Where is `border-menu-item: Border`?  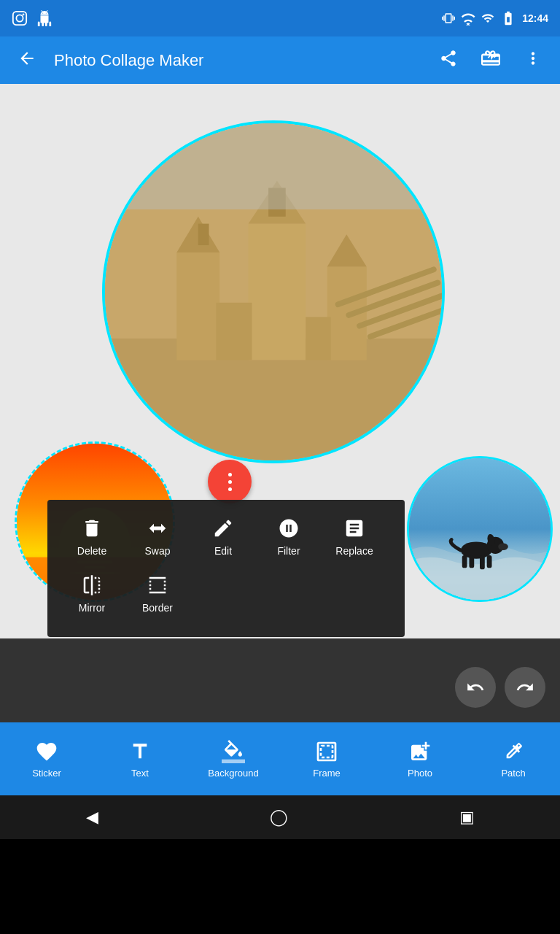 border-menu-item: Border is located at coordinates (158, 594).